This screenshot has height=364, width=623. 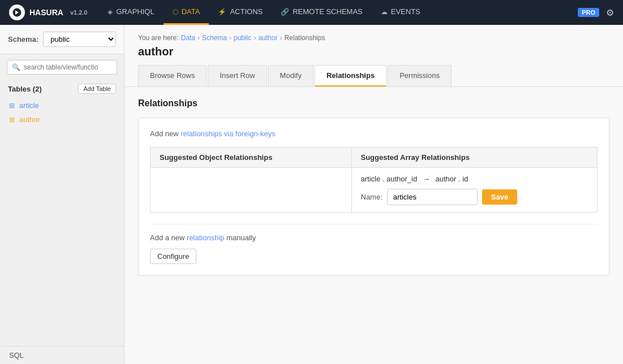 I want to click on name-input, so click(x=432, y=197).